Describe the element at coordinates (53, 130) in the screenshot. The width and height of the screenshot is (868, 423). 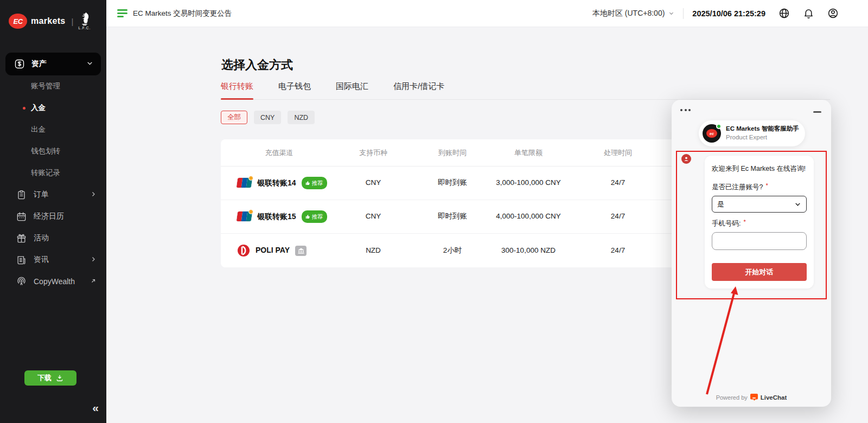
I see `sidebar-item-withdraw: 出金` at that location.